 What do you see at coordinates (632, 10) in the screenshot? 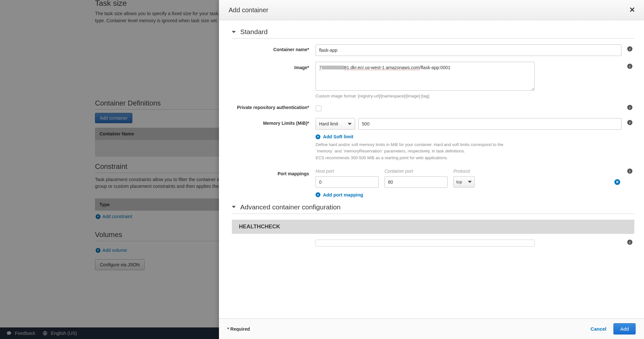
I see `close-icon: ✕` at bounding box center [632, 10].